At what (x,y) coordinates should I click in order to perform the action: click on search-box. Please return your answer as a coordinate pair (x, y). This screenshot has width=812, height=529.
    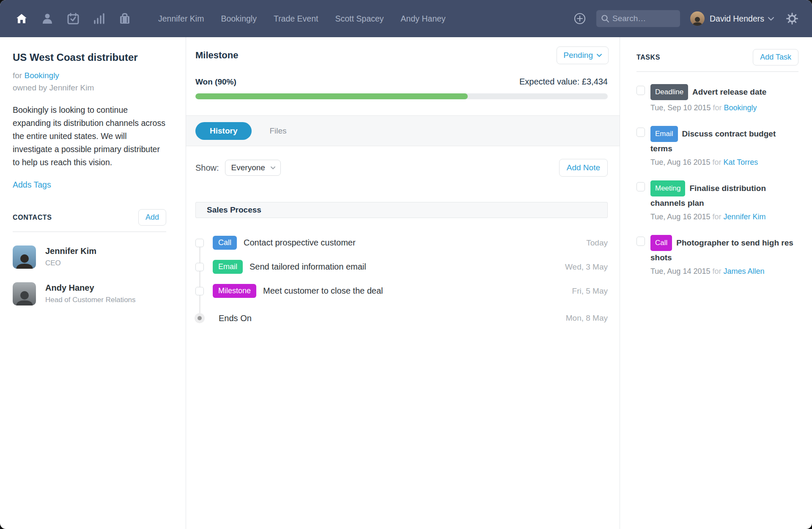
    Looking at the image, I should click on (638, 19).